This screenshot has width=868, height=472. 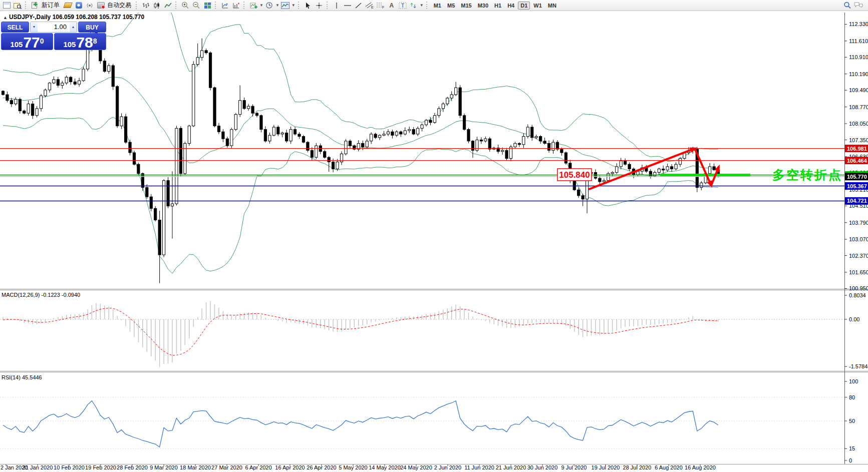 I want to click on new-order-label: 新订单, so click(x=51, y=5).